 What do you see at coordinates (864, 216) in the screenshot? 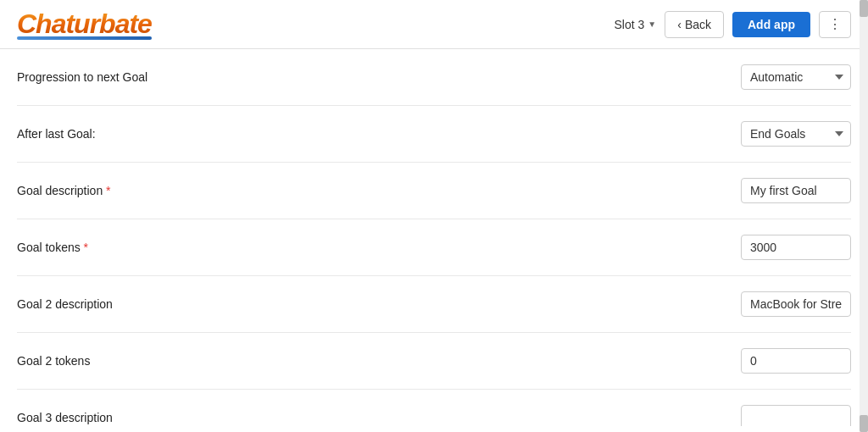
I see `scrollbar-track` at bounding box center [864, 216].